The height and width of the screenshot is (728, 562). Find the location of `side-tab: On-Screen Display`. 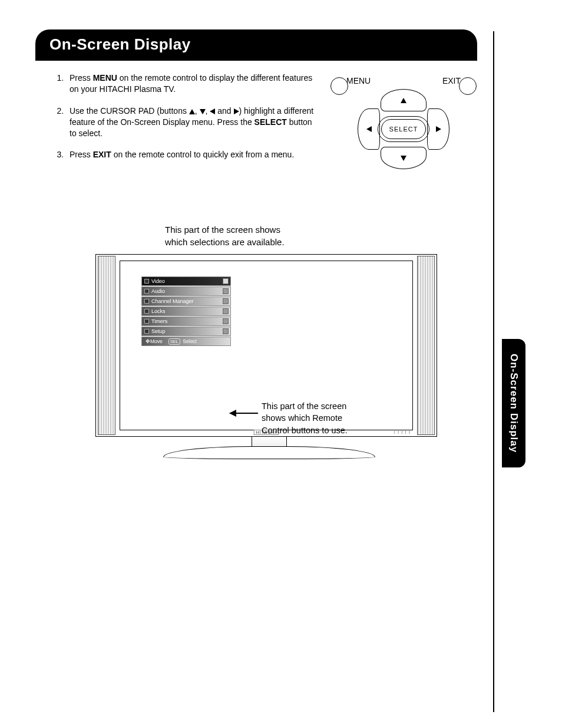

side-tab: On-Screen Display is located at coordinates (514, 403).